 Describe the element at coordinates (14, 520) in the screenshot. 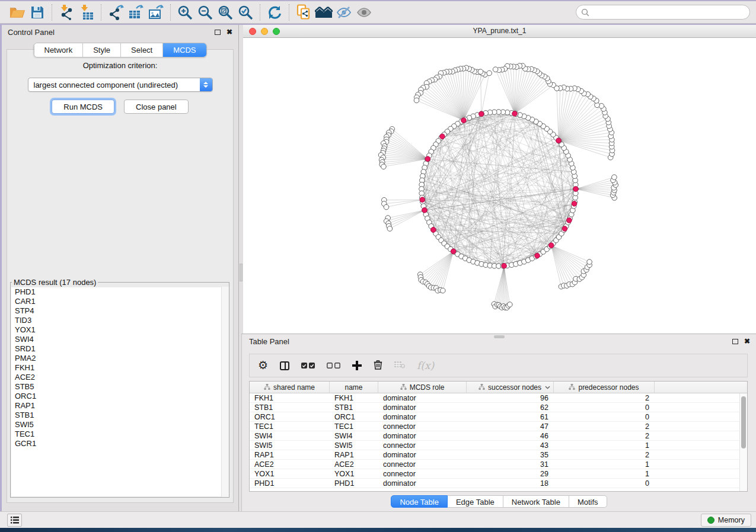

I see `task-history-button` at that location.